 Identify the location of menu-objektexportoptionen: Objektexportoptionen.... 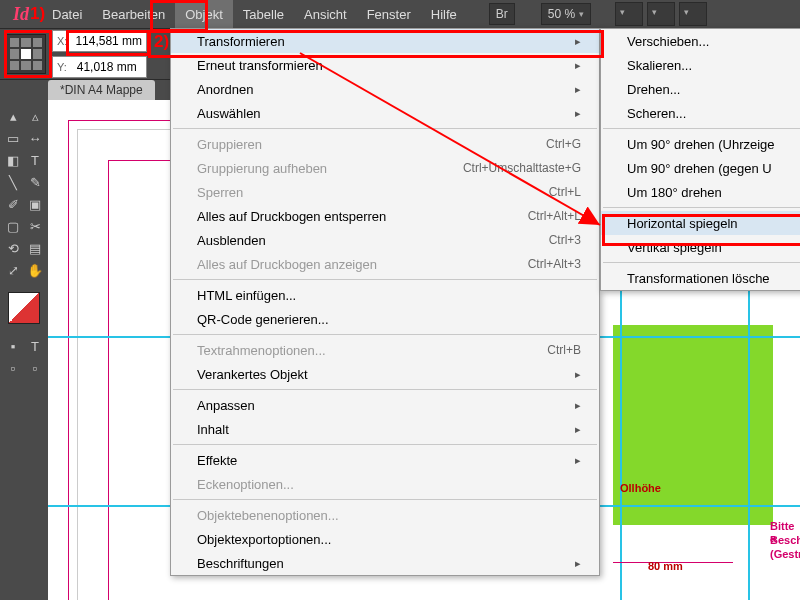
(385, 539).